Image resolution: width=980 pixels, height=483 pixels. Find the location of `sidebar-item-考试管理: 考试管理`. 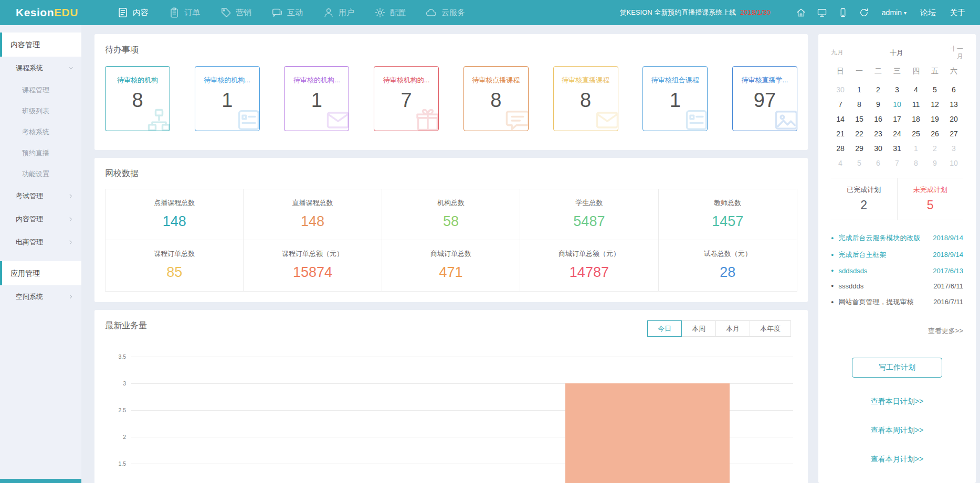

sidebar-item-考试管理: 考试管理 is located at coordinates (41, 196).